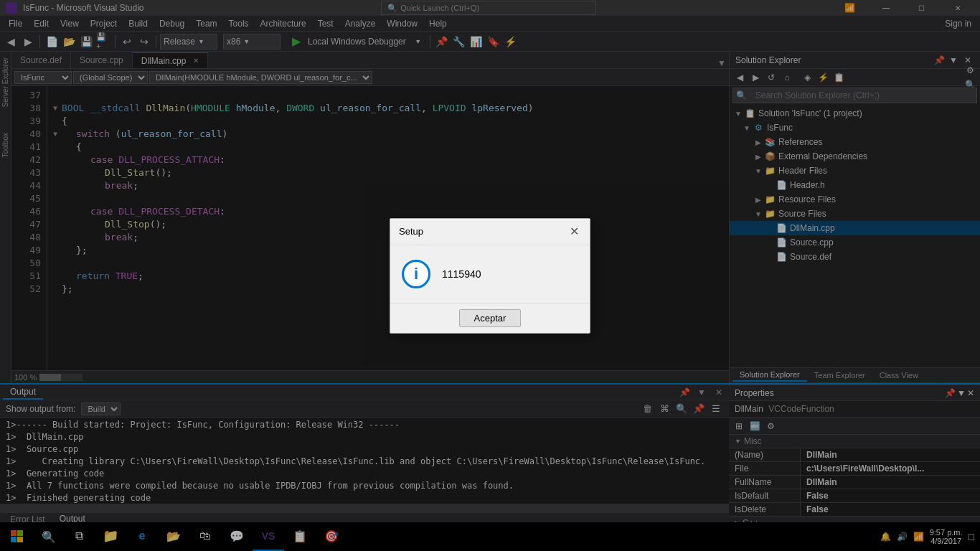 This screenshot has width=980, height=551. What do you see at coordinates (411, 231) in the screenshot?
I see `dialog-title-text: Setup` at bounding box center [411, 231].